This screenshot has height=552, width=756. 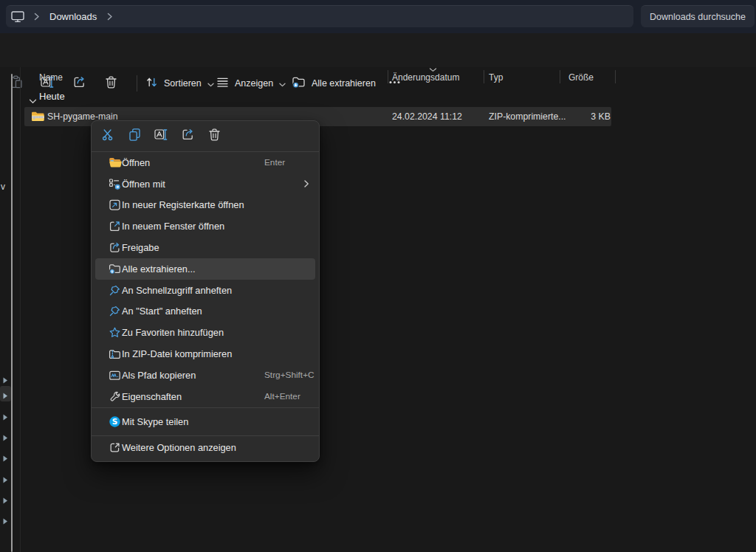 I want to click on copy-path-icon, so click(x=115, y=375).